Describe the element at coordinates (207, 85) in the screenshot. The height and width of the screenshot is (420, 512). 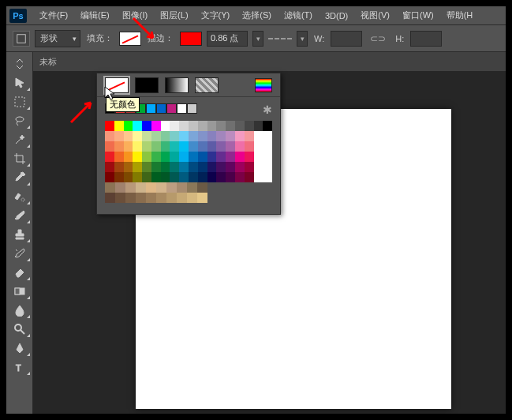
I see `pattern-button` at that location.